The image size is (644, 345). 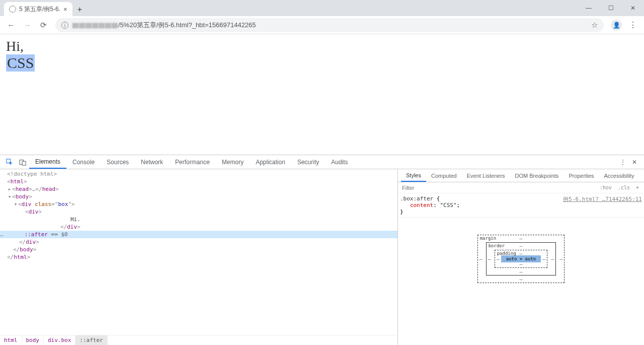 I want to click on url-text: ▇▇▇▇▇▇▇/5%20第五章/例5-6.html?_hbt=156697144…, so click(x=330, y=25).